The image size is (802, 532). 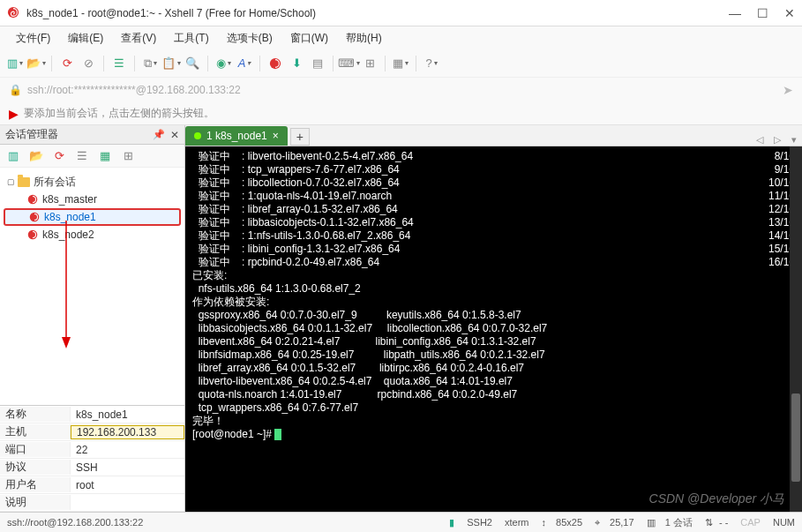 I want to click on terminal-line: tcp_wrappers.x86_64 0:7.6-77.el7, so click(x=494, y=408).